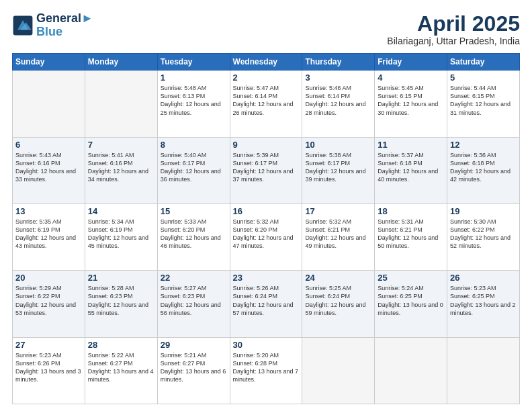 The width and height of the screenshot is (532, 411). What do you see at coordinates (484, 62) in the screenshot?
I see `col-saturday: Saturday` at bounding box center [484, 62].